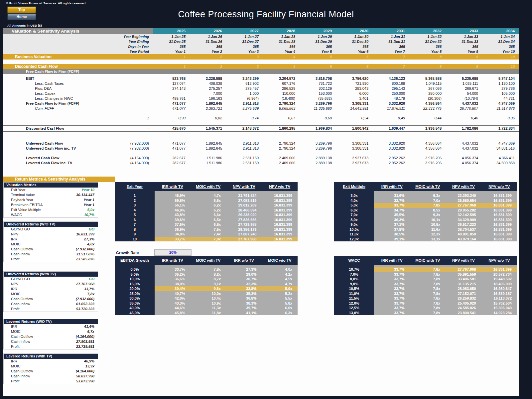  I want to click on sens-value-cell: 42,0%, so click(173, 299).